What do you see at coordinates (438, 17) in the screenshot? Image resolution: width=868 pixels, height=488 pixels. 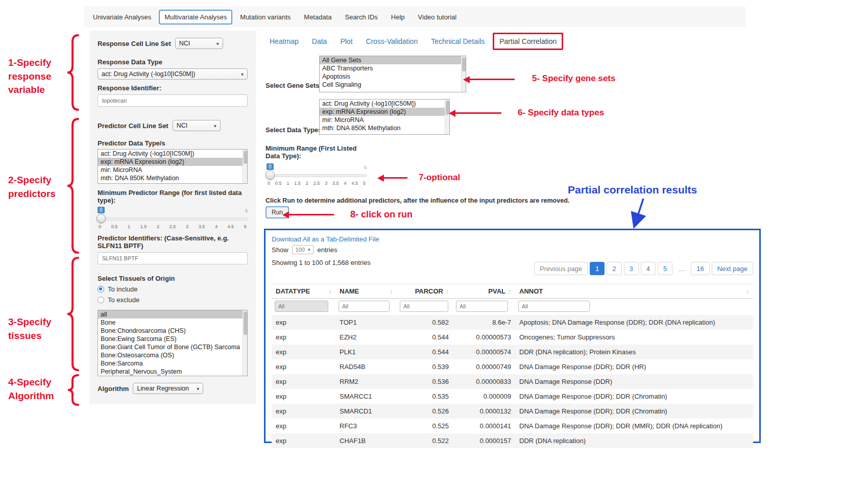 I see `nav-item: Video tutorial` at bounding box center [438, 17].